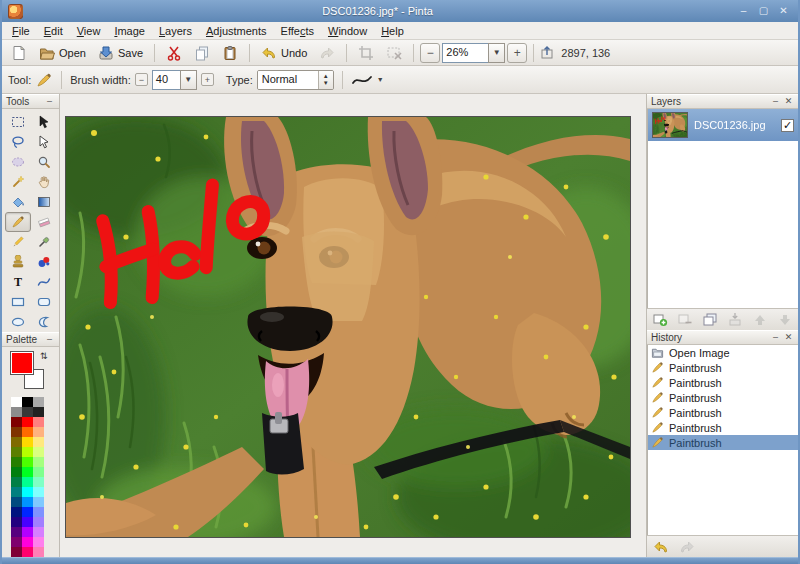 The image size is (800, 564). What do you see at coordinates (19, 53) in the screenshot?
I see `new-button` at bounding box center [19, 53].